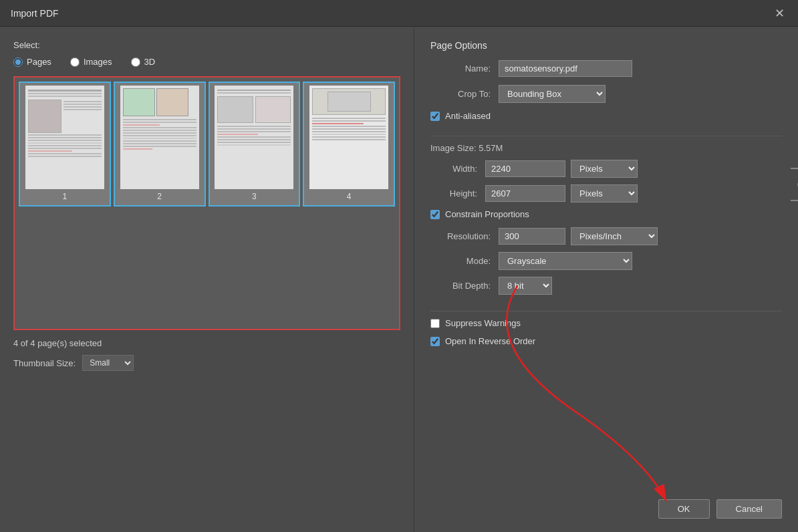 This screenshot has width=798, height=532. I want to click on crop-dropdown: Bounding Box Media Box Crop Box Bleed Bo…, so click(552, 94).